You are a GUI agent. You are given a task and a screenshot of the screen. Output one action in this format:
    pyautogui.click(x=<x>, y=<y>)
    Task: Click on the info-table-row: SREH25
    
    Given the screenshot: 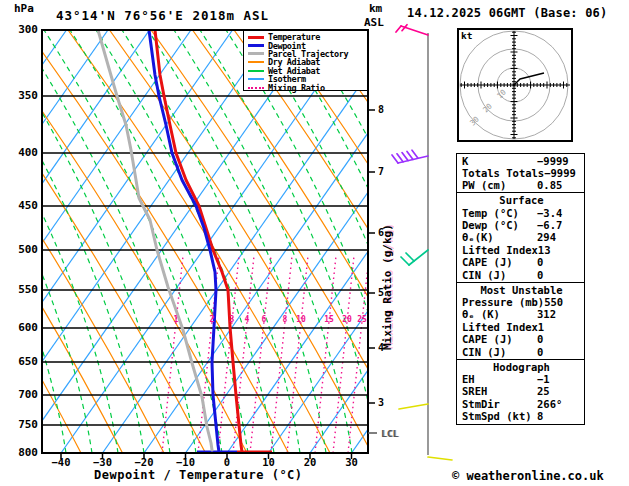 What is the action you would take?
    pyautogui.click(x=522, y=391)
    